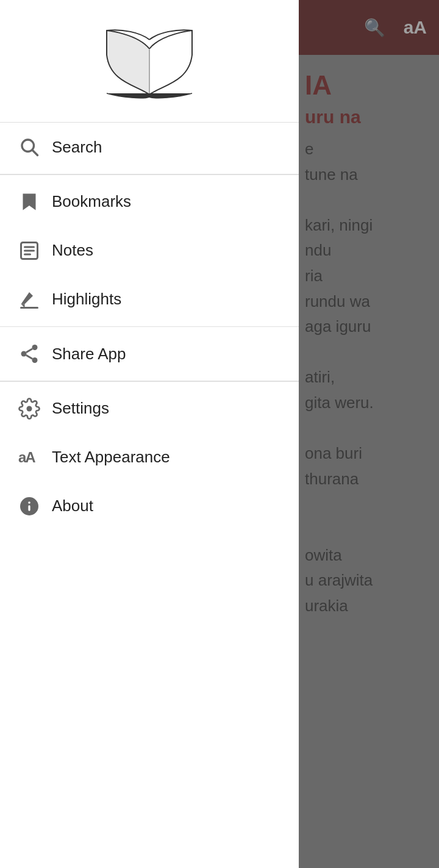 This screenshot has width=439, height=868. What do you see at coordinates (91, 201) in the screenshot?
I see `bookmarks-label: Bookmarks` at bounding box center [91, 201].